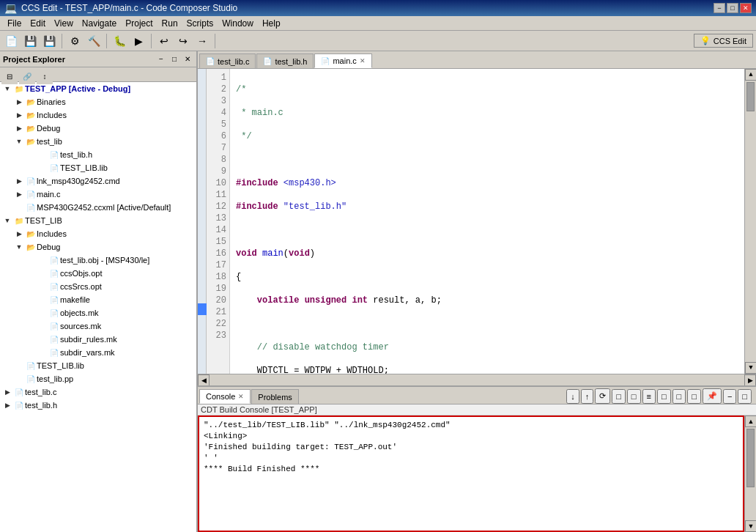 The image size is (756, 532). I want to click on tree-item-test-lib-folder: ▼ 📂 test_lib, so click(98, 141).